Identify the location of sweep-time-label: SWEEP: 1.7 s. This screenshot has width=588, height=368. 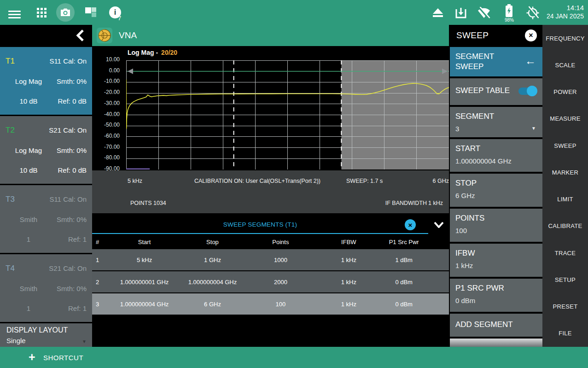
(365, 181).